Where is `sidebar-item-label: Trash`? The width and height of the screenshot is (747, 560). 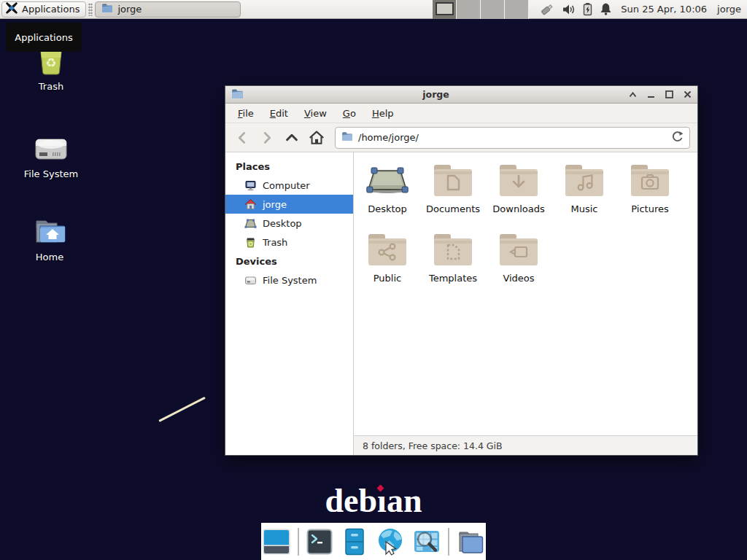
sidebar-item-label: Trash is located at coordinates (275, 242).